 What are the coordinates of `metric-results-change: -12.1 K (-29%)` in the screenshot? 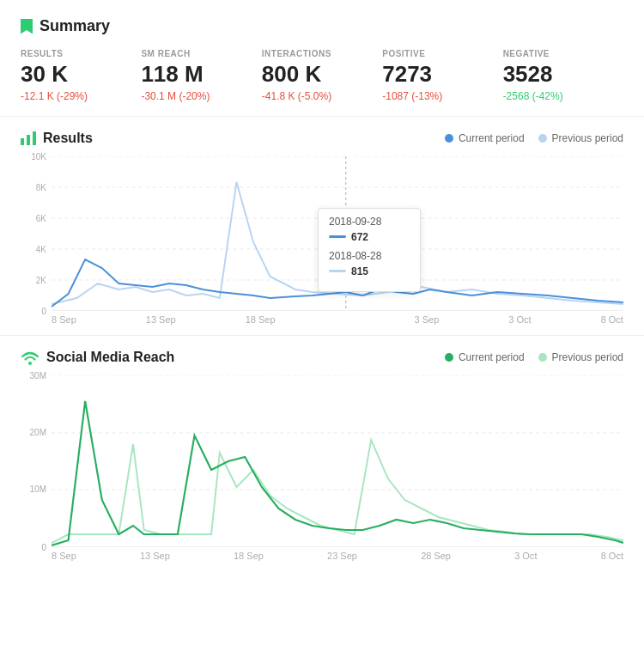 It's located at (74, 96).